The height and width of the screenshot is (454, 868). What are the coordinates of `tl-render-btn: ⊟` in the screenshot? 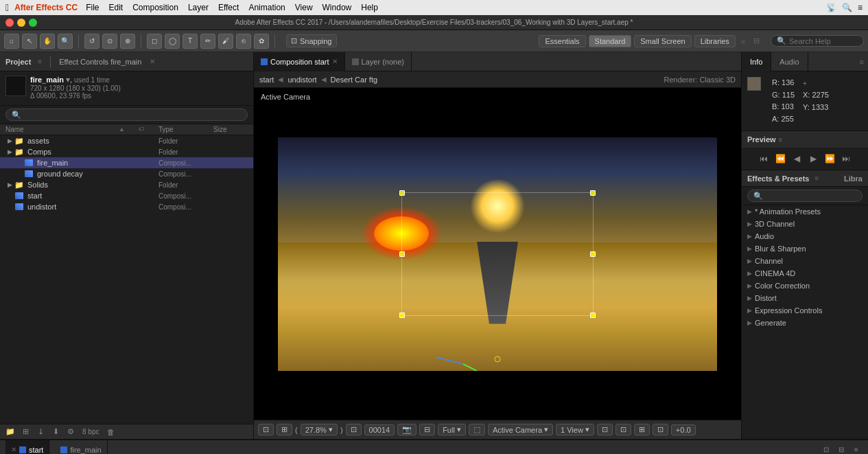 It's located at (841, 449).